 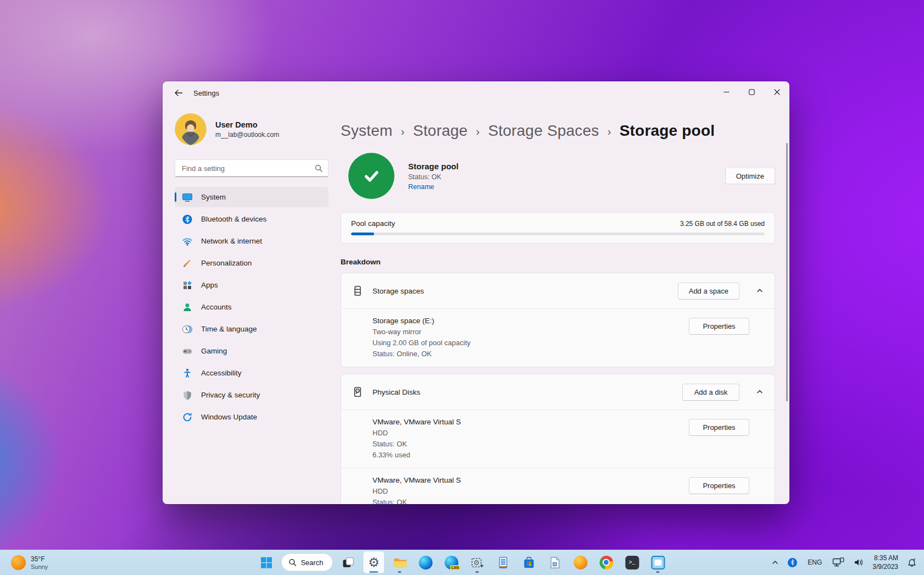 I want to click on system-icon, so click(x=187, y=197).